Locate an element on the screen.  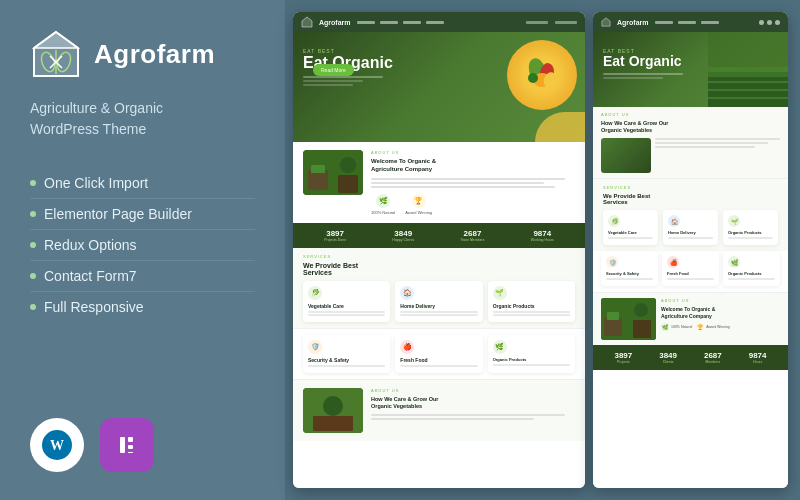
feature-elementor: Elementor Page Builder is located at coordinates (142, 214).